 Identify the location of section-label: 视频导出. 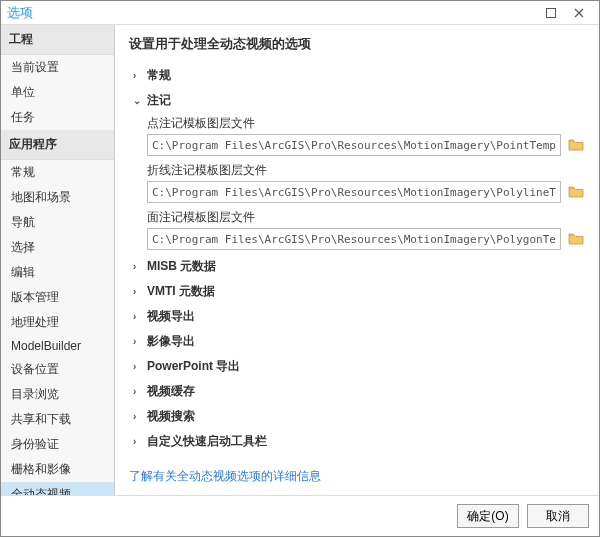
(171, 316).